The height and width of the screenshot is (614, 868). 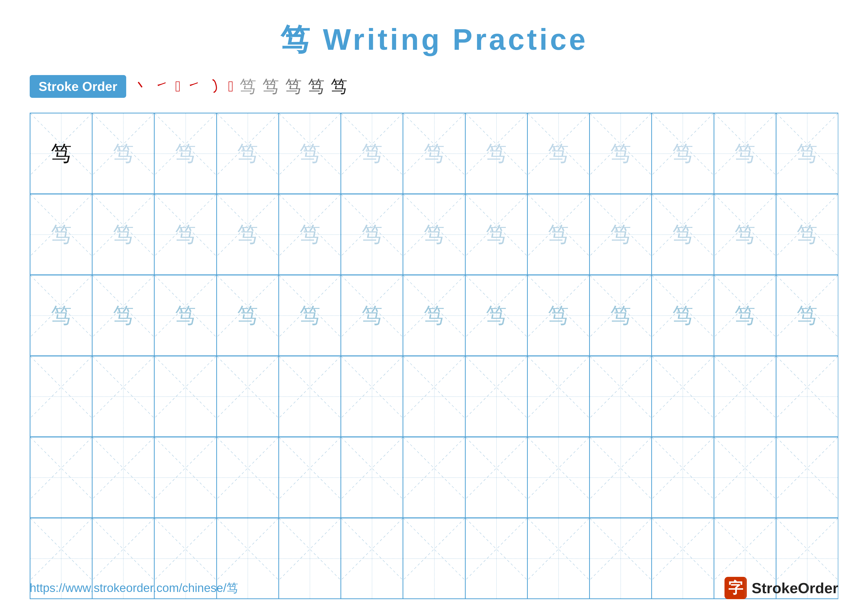 I want to click on brand-icon: 字, so click(x=736, y=588).